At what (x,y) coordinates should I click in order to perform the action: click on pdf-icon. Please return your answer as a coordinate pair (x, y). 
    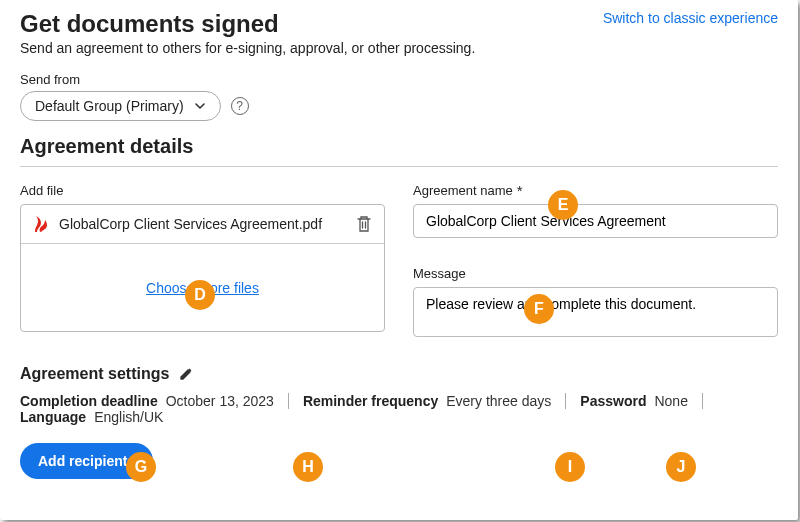
    Looking at the image, I should click on (41, 224).